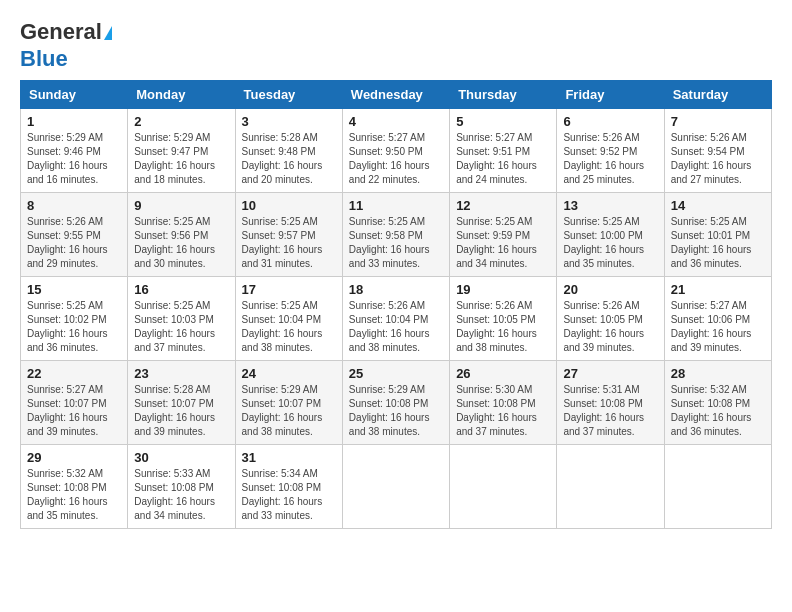  Describe the element at coordinates (66, 46) in the screenshot. I see `logo: General Blue` at that location.